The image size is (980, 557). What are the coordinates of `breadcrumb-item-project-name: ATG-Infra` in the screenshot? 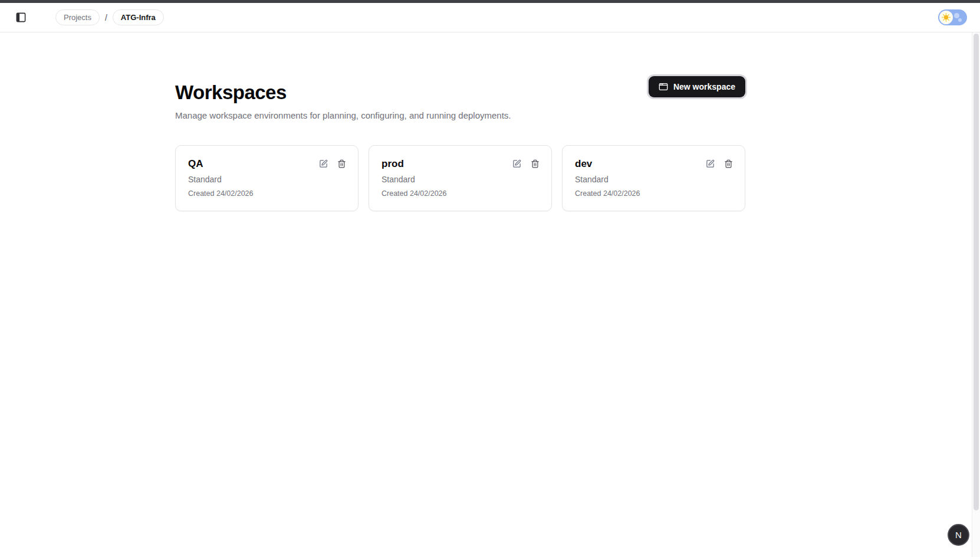 It's located at (138, 18).